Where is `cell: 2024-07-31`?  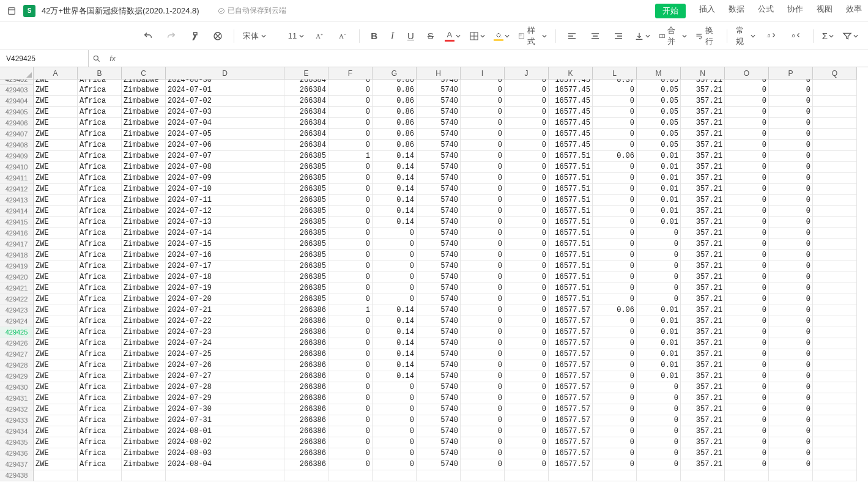
cell: 2024-07-31 is located at coordinates (225, 421).